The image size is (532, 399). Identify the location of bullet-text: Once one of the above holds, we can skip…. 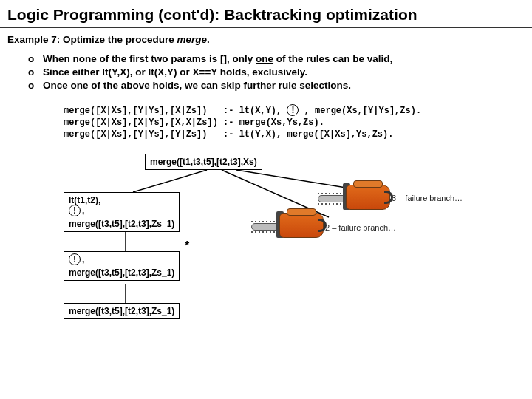
(197, 86).